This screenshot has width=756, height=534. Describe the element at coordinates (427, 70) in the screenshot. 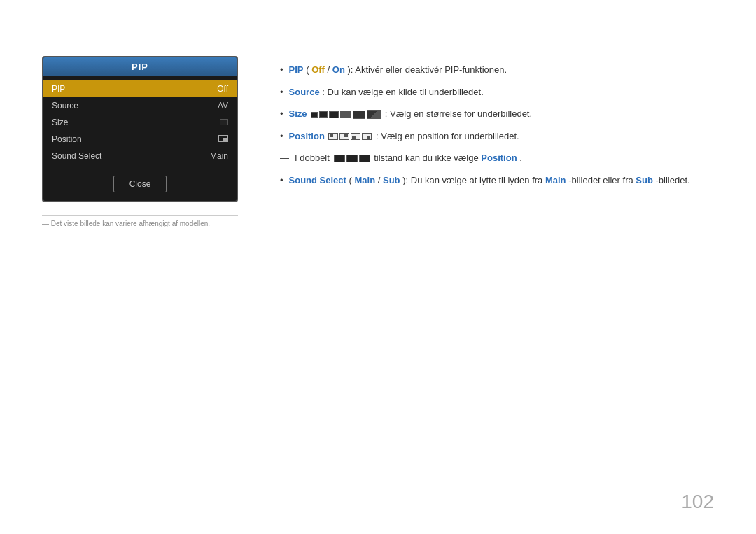

I see `pip-after: ): Aktivér eller deaktivér PIP-funktione…` at that location.